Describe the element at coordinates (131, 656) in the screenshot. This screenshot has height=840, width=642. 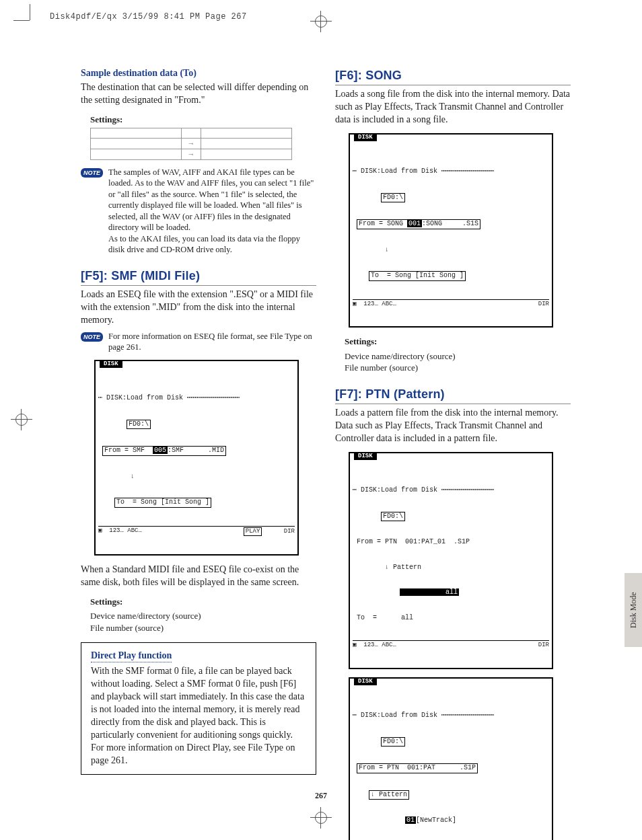
I see `callout-heading: Direct Play function` at that location.